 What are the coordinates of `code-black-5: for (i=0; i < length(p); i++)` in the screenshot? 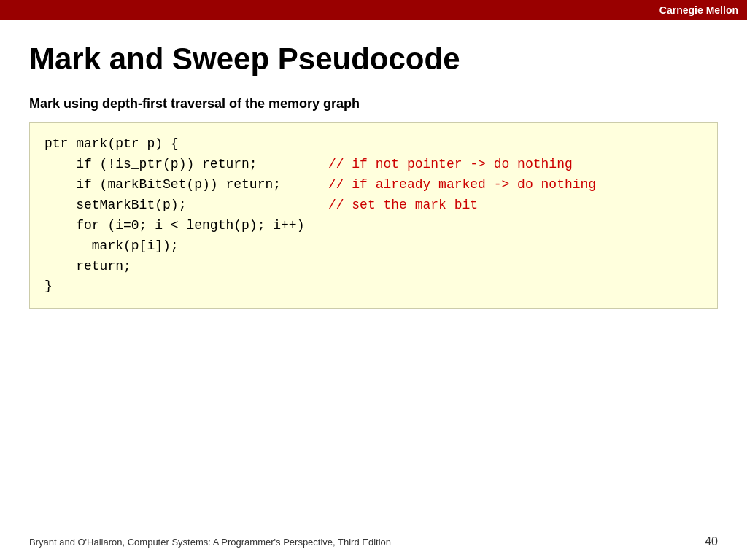 It's located at (174, 226).